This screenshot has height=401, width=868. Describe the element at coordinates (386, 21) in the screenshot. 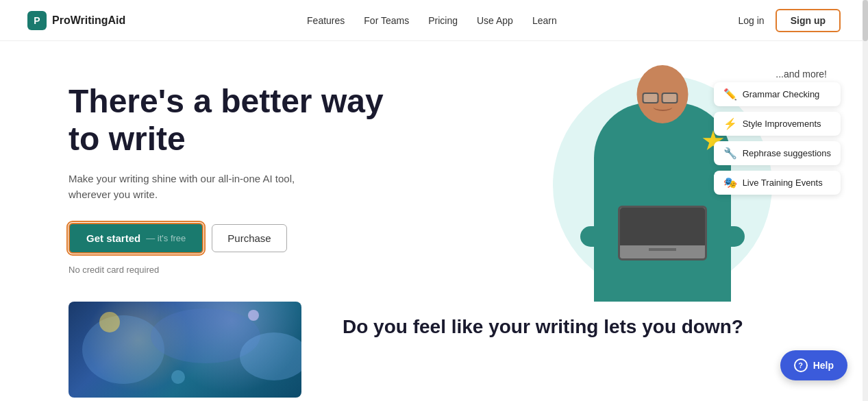

I see `nav-for-teams: For Teams` at that location.